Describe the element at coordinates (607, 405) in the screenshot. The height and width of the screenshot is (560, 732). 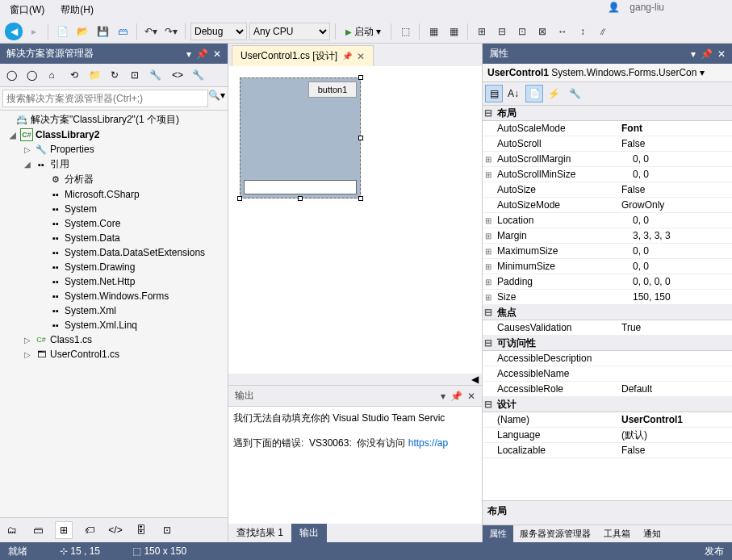
I see `category-design: 设计` at that location.